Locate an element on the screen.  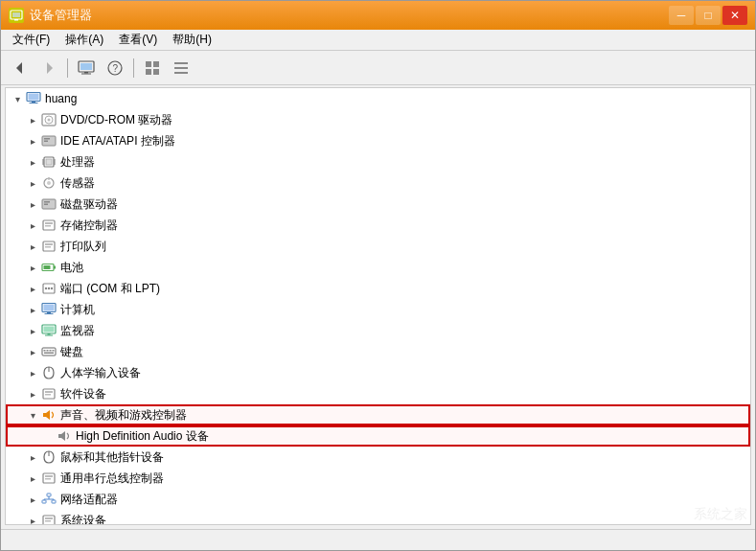
tree-item-printer: ▸打印队列 is located at coordinates (378, 246).